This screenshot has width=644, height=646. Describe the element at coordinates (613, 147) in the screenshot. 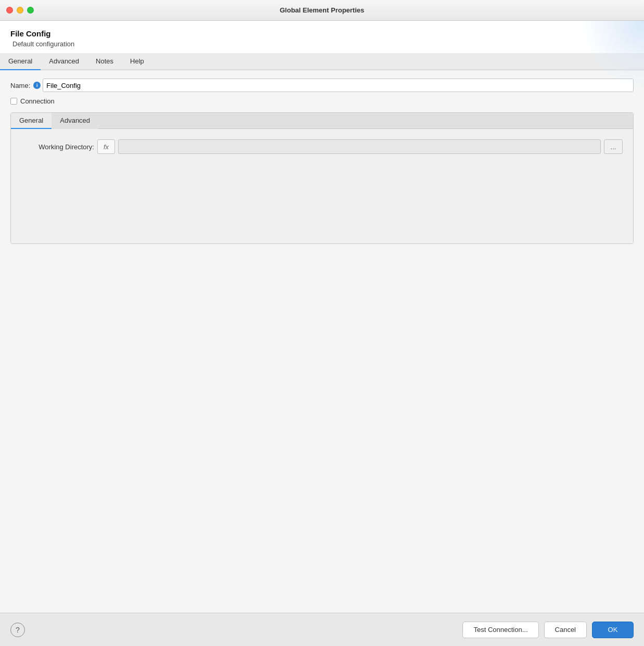

I see `browse-button: ...` at that location.